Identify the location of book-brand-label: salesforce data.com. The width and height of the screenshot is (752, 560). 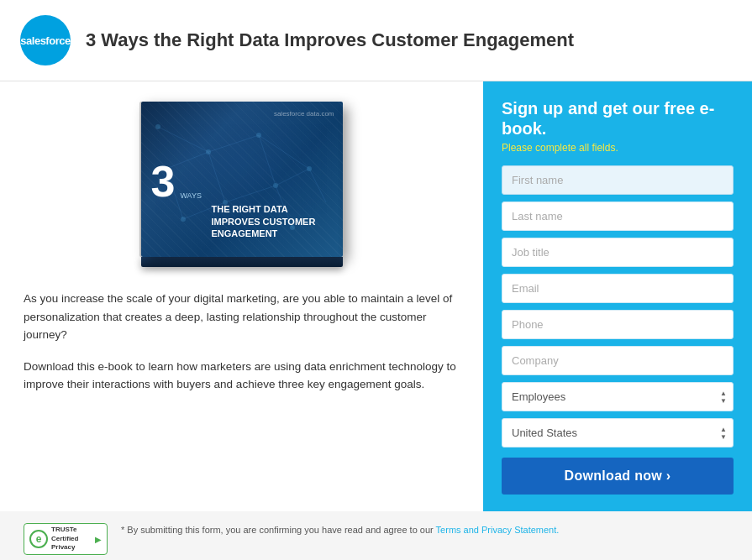
(304, 114).